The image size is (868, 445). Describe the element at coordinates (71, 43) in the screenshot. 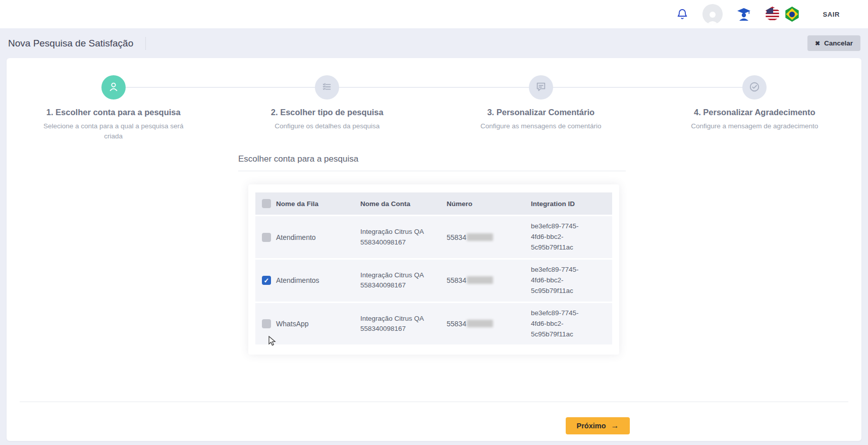

I see `page-title: Nova Pesquisa de Satisfação` at that location.